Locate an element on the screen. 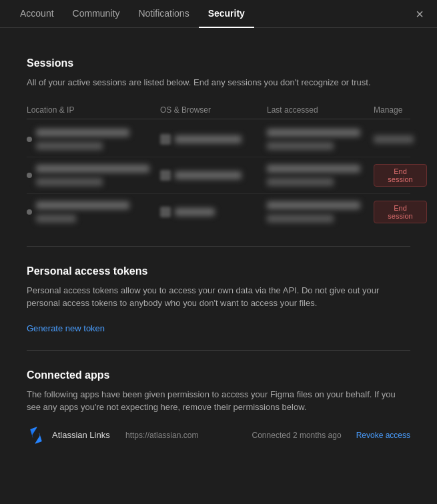 This screenshot has width=437, height=504. col-location-ip: Location & IP is located at coordinates (93, 110).